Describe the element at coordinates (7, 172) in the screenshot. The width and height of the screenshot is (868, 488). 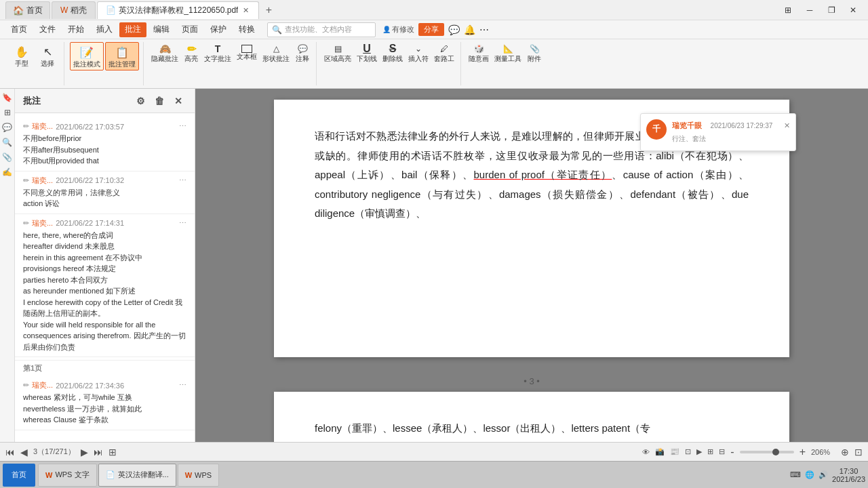
I see `nav-sign: ✍` at that location.